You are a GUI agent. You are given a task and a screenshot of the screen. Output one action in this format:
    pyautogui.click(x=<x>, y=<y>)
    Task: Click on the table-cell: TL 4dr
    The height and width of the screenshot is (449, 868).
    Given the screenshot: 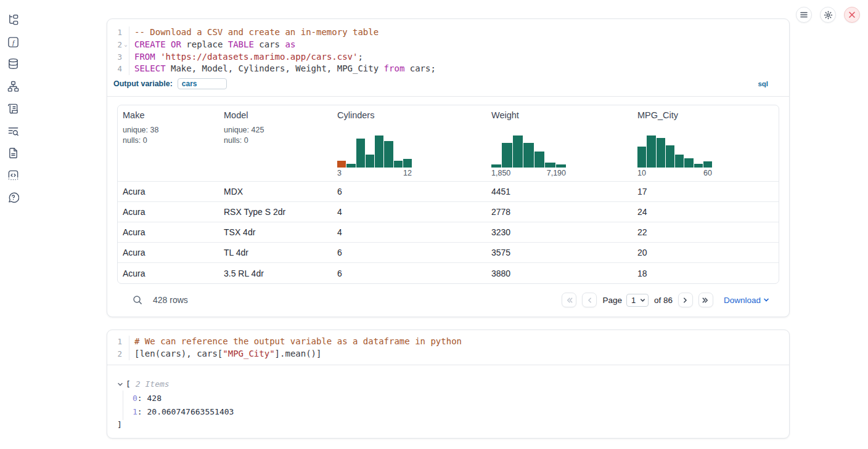 What is the action you would take?
    pyautogui.click(x=276, y=253)
    